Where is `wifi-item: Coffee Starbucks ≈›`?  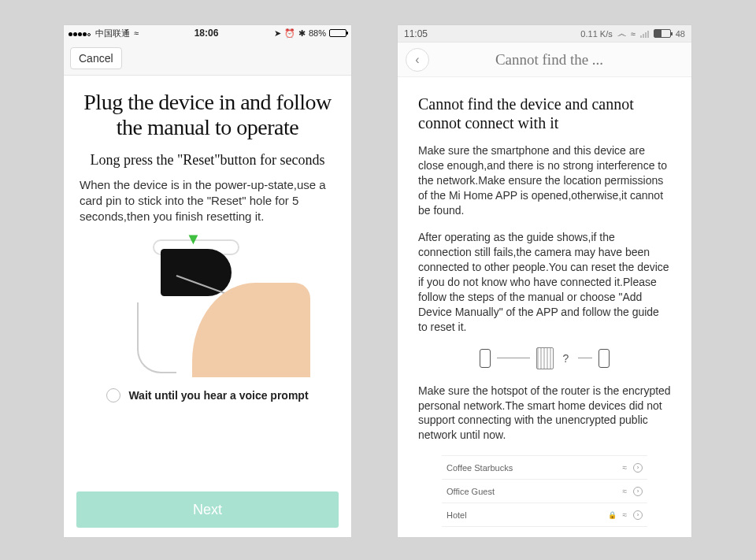 wifi-item: Coffee Starbucks ≈› is located at coordinates (545, 468).